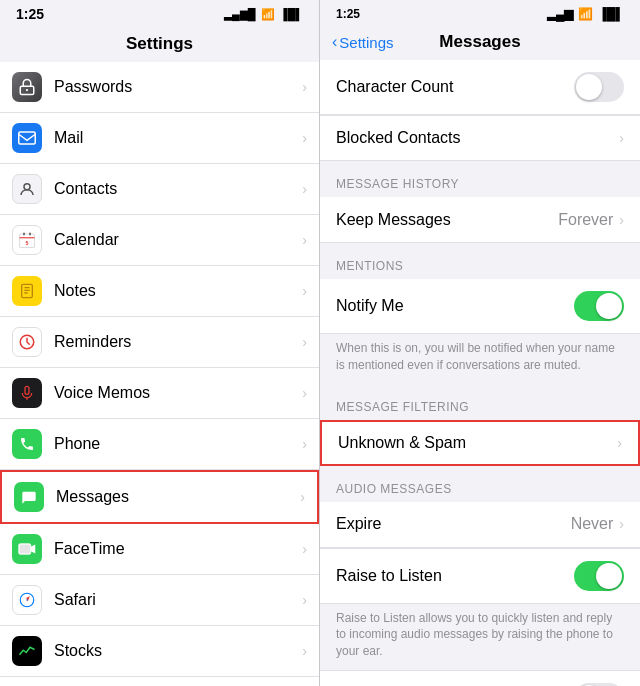  Describe the element at coordinates (622, 220) in the screenshot. I see `keep-messages-chevron: ›` at that location.